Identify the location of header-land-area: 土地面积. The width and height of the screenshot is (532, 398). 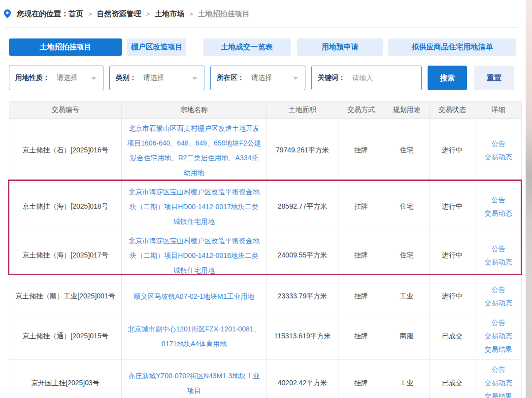
(302, 110).